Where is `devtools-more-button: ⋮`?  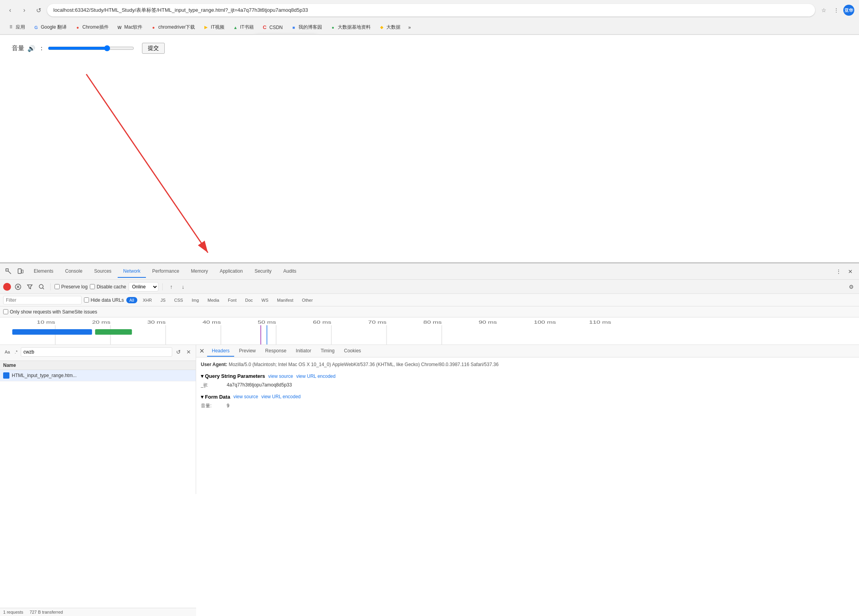 devtools-more-button: ⋮ is located at coordinates (839, 272).